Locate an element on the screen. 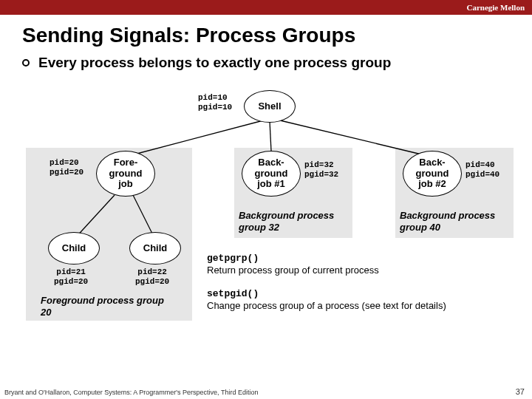  func-setpgid-name: setpgid() is located at coordinates (355, 294).